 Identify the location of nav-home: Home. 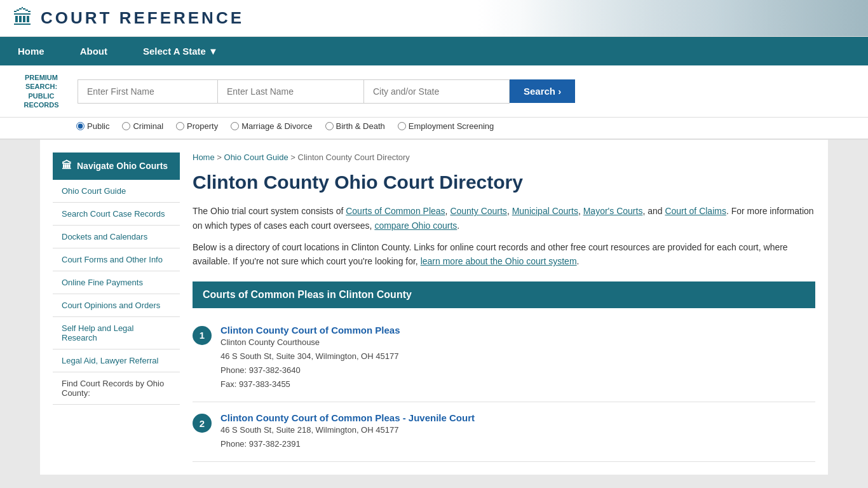
(31, 51).